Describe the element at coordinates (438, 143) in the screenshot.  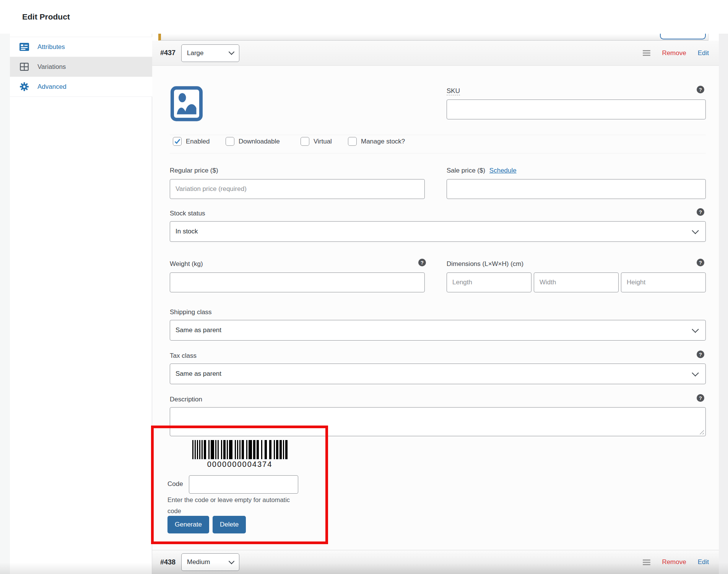
I see `variation-flags-row: Enabled Downloadable Virtual Manage stoc…` at that location.